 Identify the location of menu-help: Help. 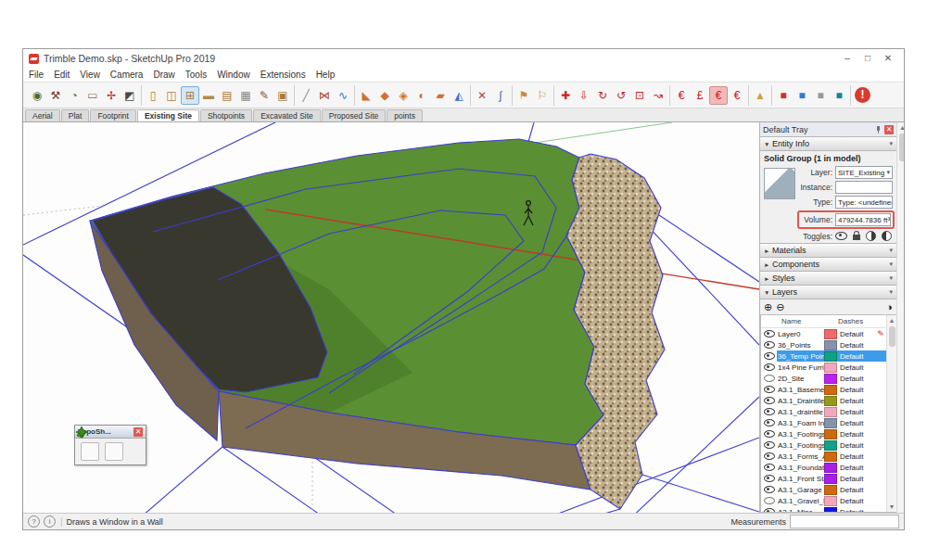
(326, 74).